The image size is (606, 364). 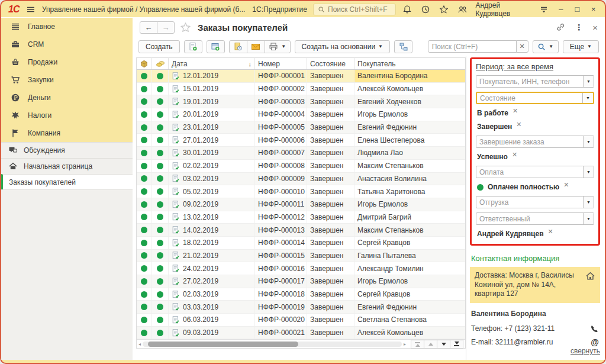 I want to click on search-options-button: ▼, so click(x=546, y=47).